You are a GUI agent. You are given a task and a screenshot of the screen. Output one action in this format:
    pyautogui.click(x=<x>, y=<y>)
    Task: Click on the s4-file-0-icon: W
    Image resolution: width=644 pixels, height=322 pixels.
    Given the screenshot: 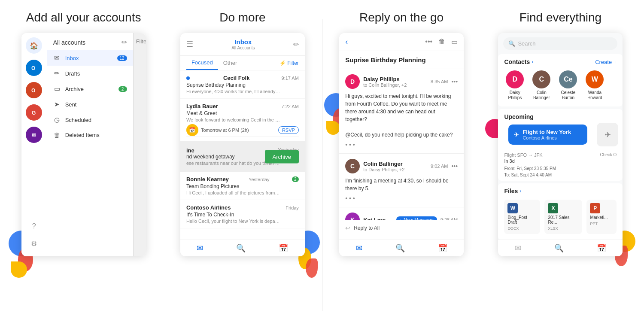 What is the action you would take?
    pyautogui.click(x=513, y=208)
    